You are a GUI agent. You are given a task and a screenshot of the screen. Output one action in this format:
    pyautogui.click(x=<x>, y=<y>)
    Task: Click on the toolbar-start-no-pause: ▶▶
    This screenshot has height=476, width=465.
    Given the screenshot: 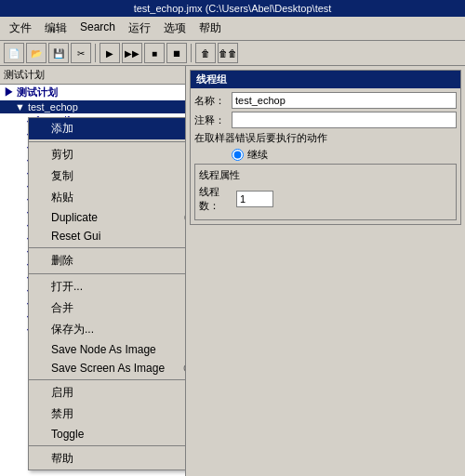 What is the action you would take?
    pyautogui.click(x=132, y=53)
    